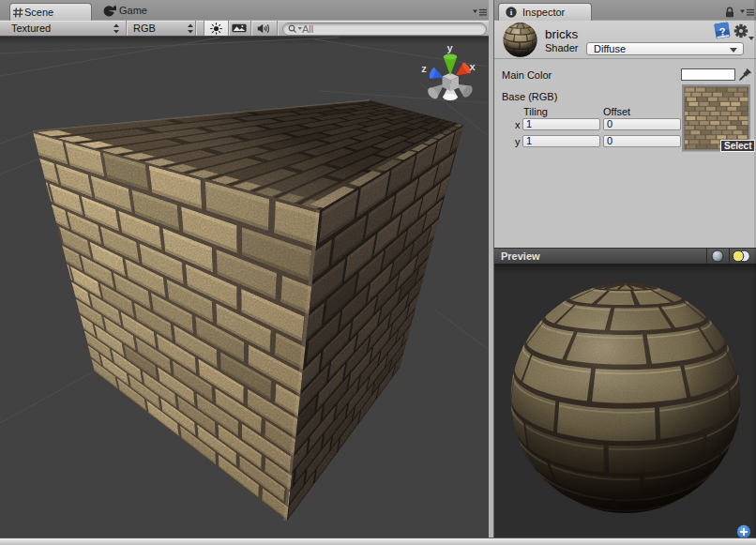 The width and height of the screenshot is (756, 545). What do you see at coordinates (738, 146) in the screenshot?
I see `svg-text: Select` at bounding box center [738, 146].